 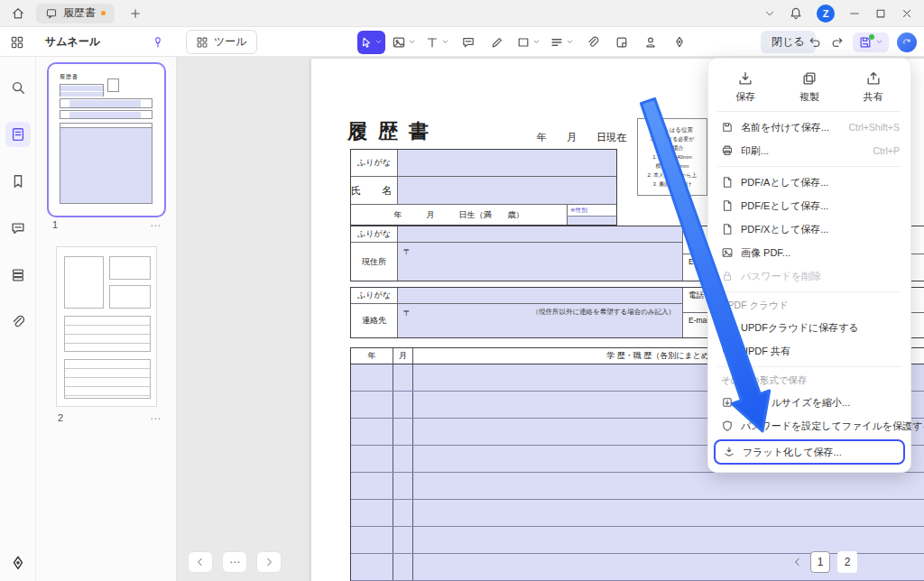 What do you see at coordinates (592, 220) in the screenshot?
I see `gender-field` at bounding box center [592, 220].